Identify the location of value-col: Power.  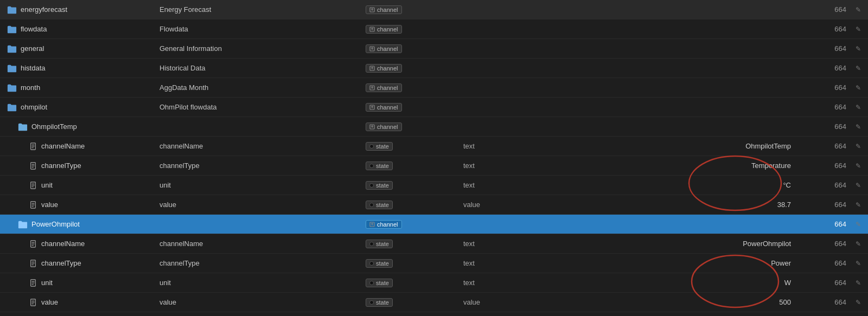
(662, 263).